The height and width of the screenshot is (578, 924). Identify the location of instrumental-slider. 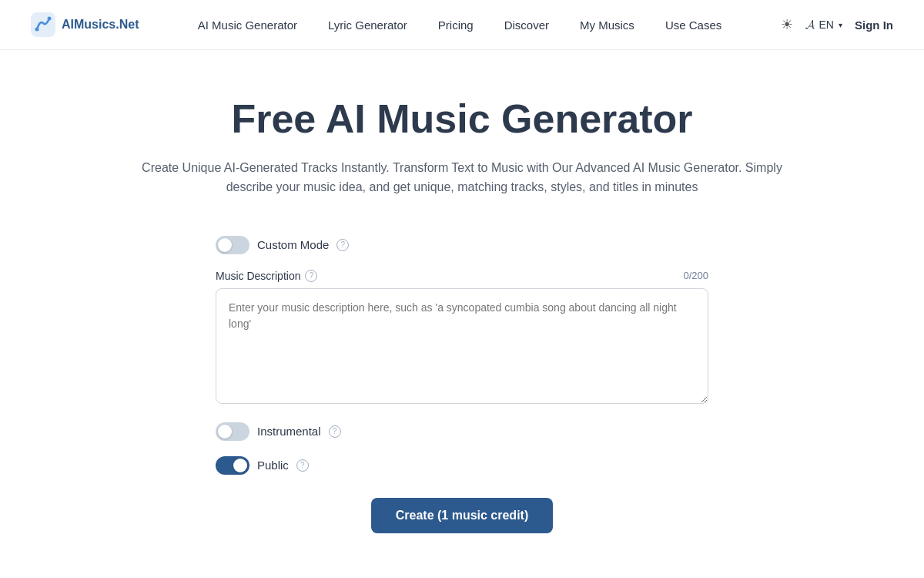
(233, 432).